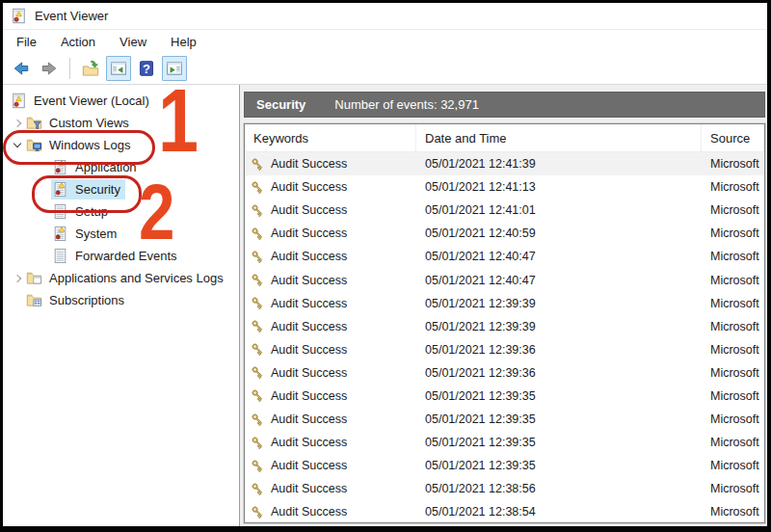  What do you see at coordinates (106, 168) in the screenshot?
I see `sidebar-item-label: Application` at bounding box center [106, 168].